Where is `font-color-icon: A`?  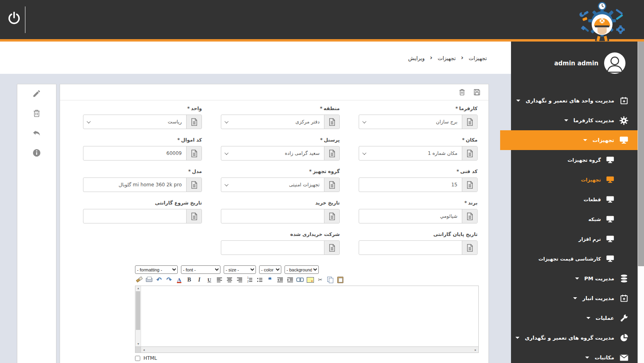 font-color-icon: A is located at coordinates (179, 280).